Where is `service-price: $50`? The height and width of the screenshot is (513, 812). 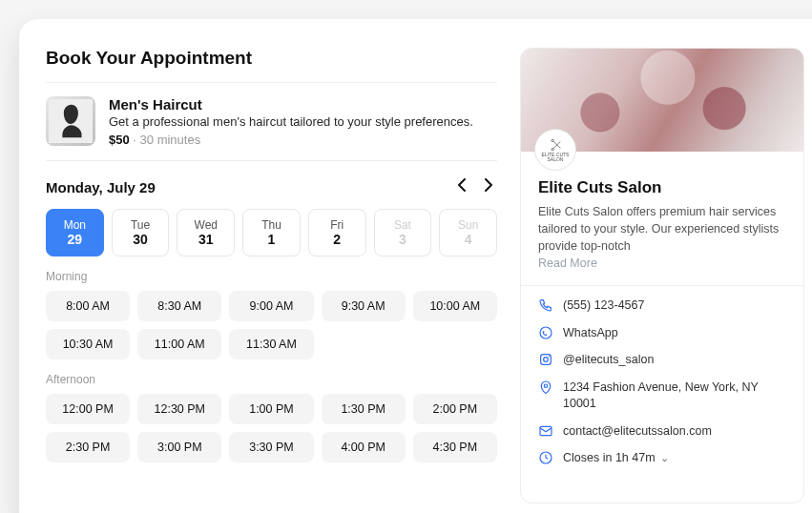 service-price: $50 is located at coordinates (119, 139).